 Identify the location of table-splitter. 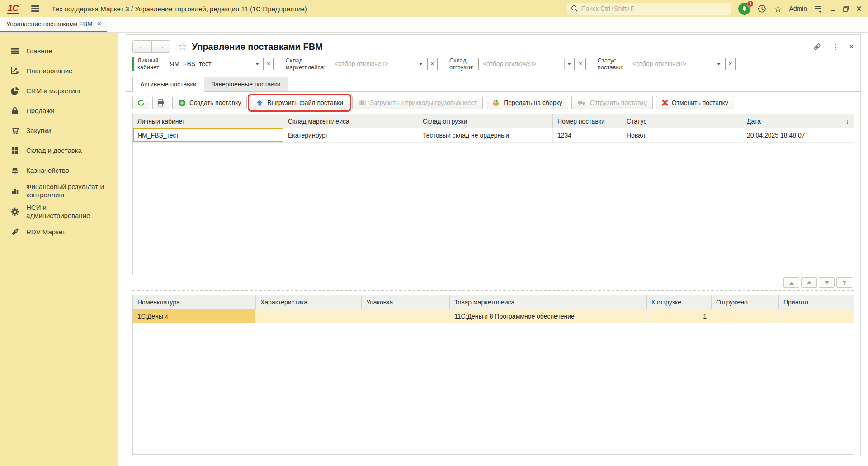
(493, 291).